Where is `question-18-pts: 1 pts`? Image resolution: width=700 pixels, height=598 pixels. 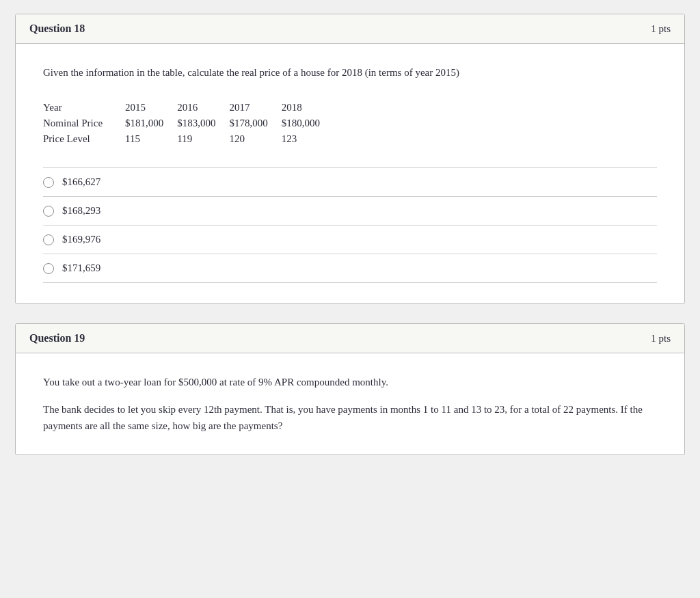
question-18-pts: 1 pts is located at coordinates (660, 29).